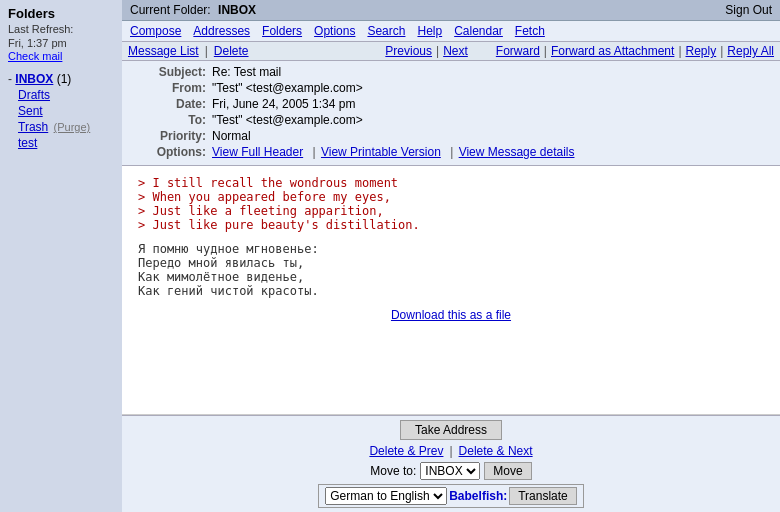 This screenshot has height=512, width=780. Describe the element at coordinates (61, 127) in the screenshot. I see `folder-item-trash: Trash (Purge)` at that location.